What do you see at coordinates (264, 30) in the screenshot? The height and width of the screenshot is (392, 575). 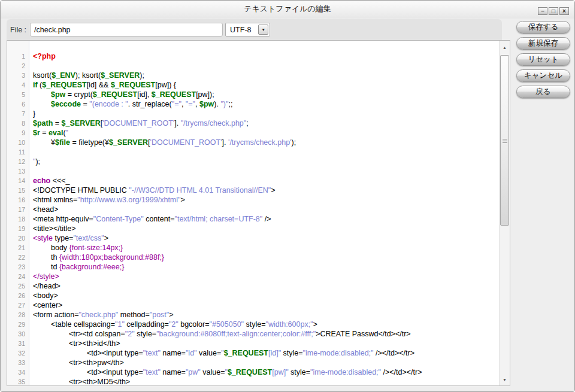 I see `encoding-dropdown-button: ▼` at bounding box center [264, 30].